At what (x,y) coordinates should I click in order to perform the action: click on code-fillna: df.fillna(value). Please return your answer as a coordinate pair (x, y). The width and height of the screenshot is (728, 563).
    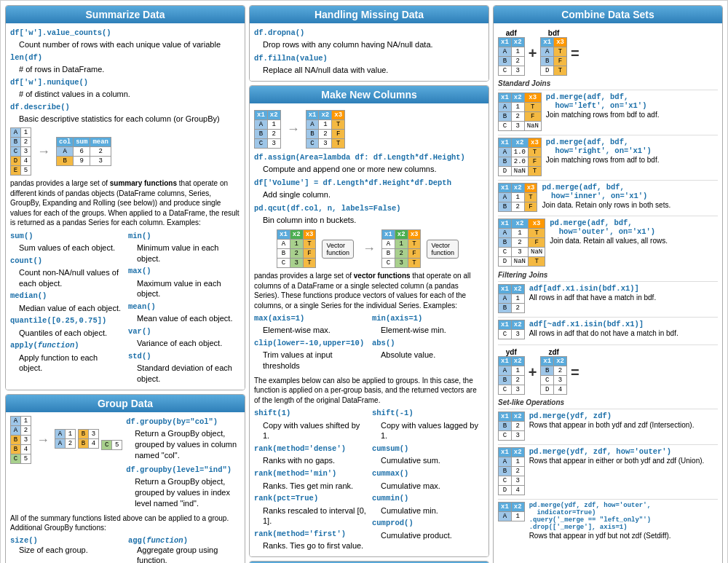
    Looking at the image, I should click on (291, 58).